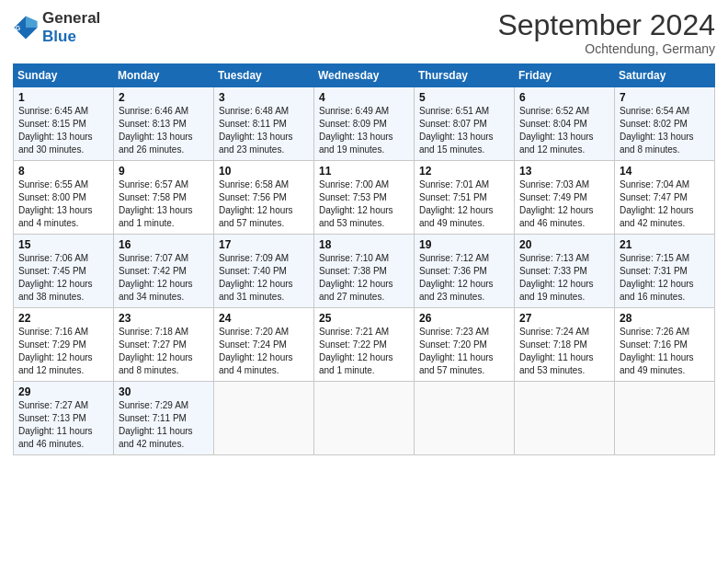 This screenshot has width=728, height=563. Describe the element at coordinates (63, 131) in the screenshot. I see `day-detail: Sunrise: 6:45 AM Sunset: 8:15 PM Dayligh…` at that location.